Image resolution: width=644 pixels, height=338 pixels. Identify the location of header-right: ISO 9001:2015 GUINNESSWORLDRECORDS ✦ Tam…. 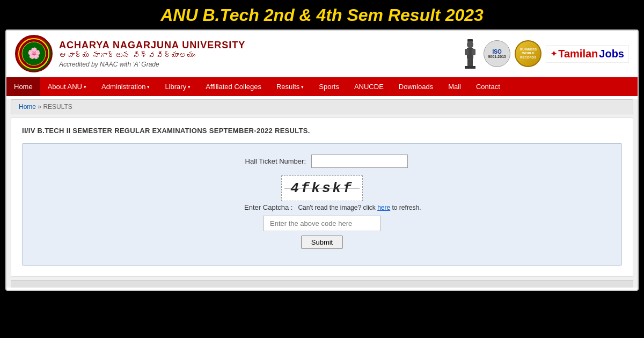
(545, 54).